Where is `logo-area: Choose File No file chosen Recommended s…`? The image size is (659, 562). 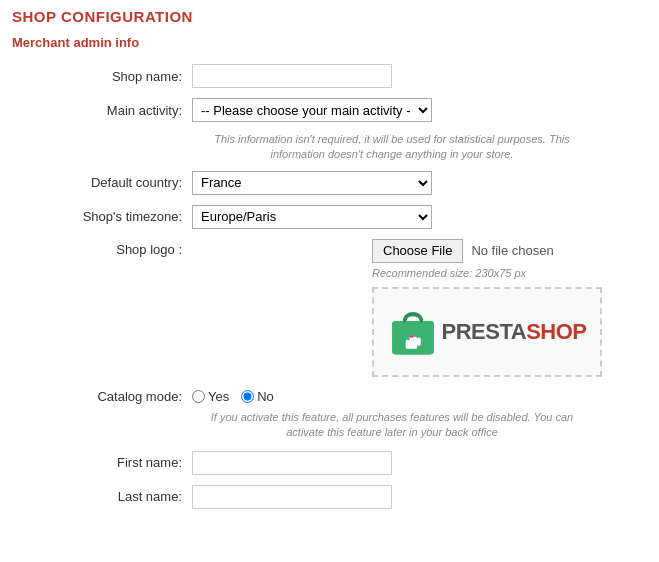 logo-area: Choose File No file chosen Recommended s… is located at coordinates (487, 308).